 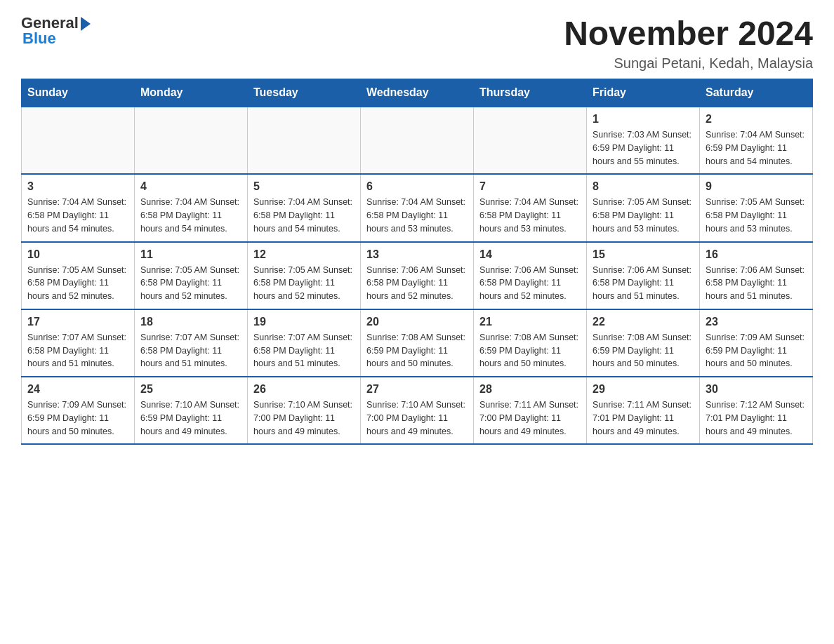 What do you see at coordinates (417, 187) in the screenshot?
I see `day-number: 6` at bounding box center [417, 187].